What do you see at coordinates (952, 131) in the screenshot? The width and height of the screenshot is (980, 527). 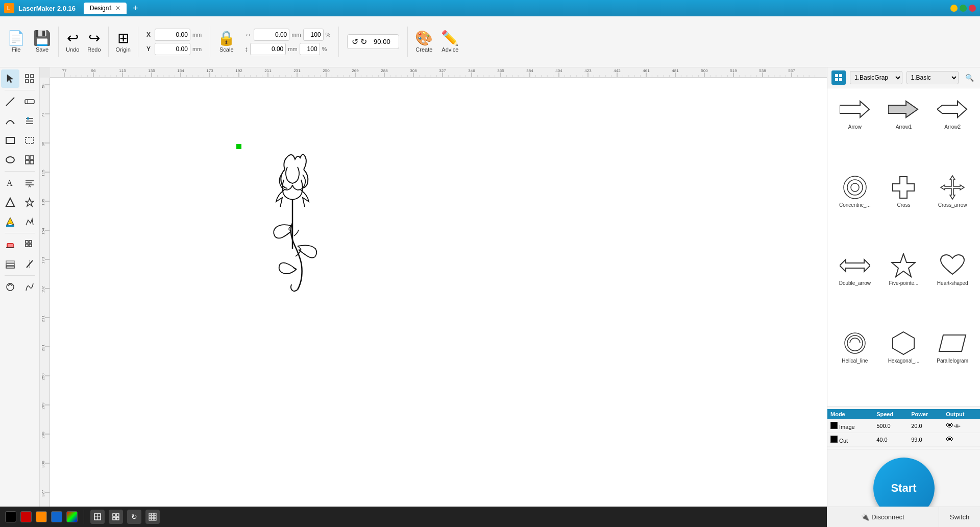 I see `shape-item-arrow2: Arrow2` at bounding box center [952, 131].